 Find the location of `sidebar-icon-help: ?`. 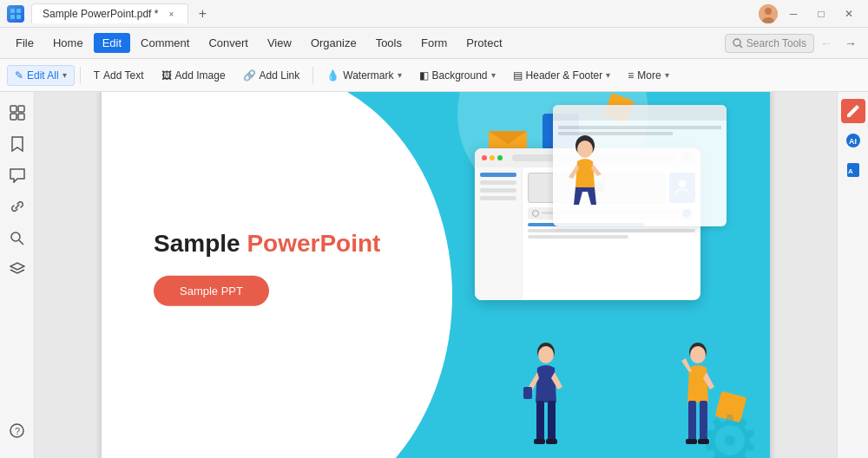

sidebar-icon-help: ? is located at coordinates (17, 430).